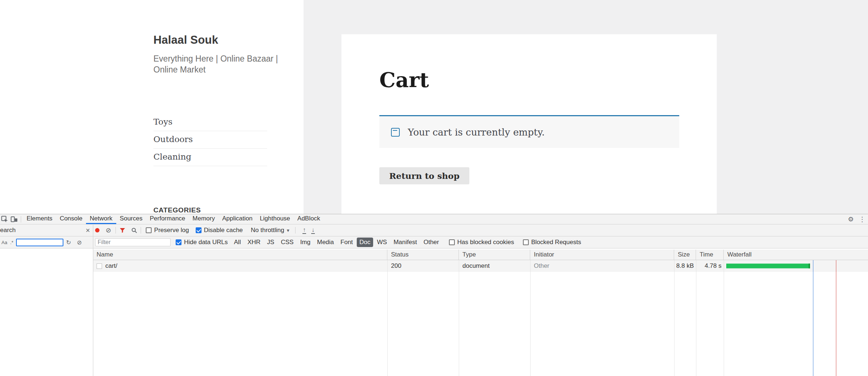  Describe the element at coordinates (79, 243) in the screenshot. I see `clear-search-icon: ⊘` at that location.